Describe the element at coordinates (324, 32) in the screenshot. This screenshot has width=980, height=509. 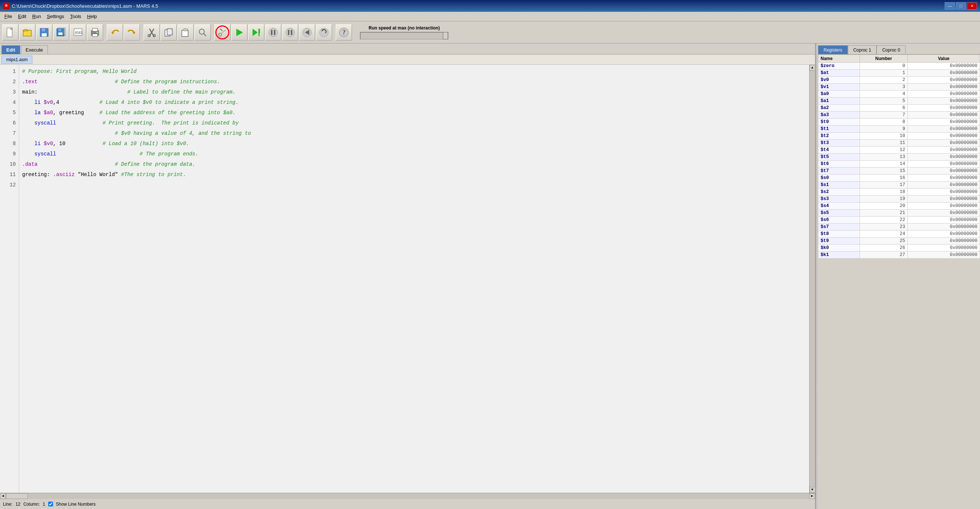
I see `reset-button` at that location.